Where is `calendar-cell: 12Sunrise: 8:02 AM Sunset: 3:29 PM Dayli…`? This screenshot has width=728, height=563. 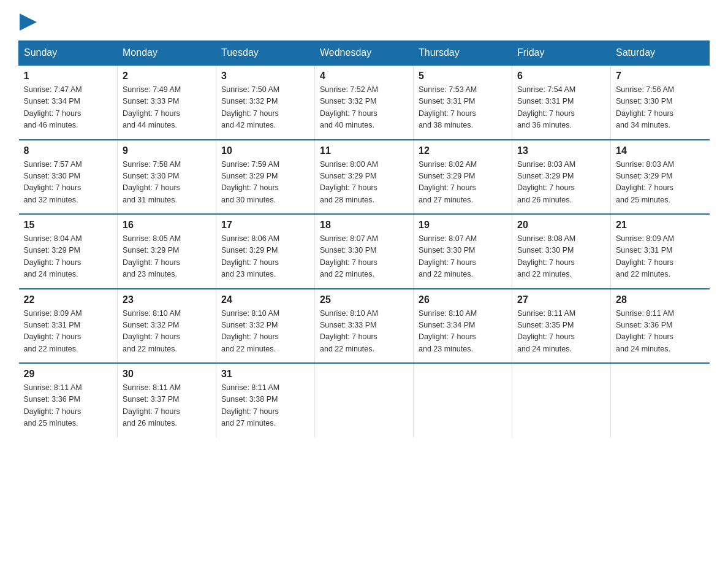 calendar-cell: 12Sunrise: 8:02 AM Sunset: 3:29 PM Dayli… is located at coordinates (463, 177).